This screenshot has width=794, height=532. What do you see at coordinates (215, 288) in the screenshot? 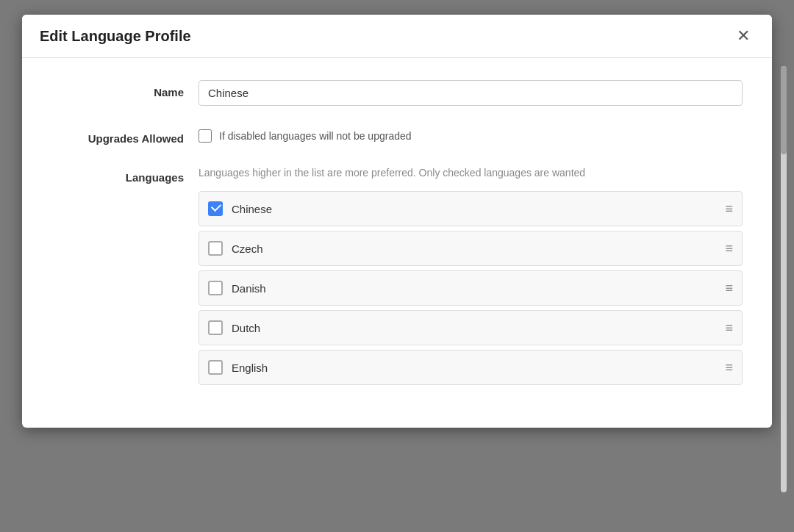
I see `language-checkbox-danish` at bounding box center [215, 288].